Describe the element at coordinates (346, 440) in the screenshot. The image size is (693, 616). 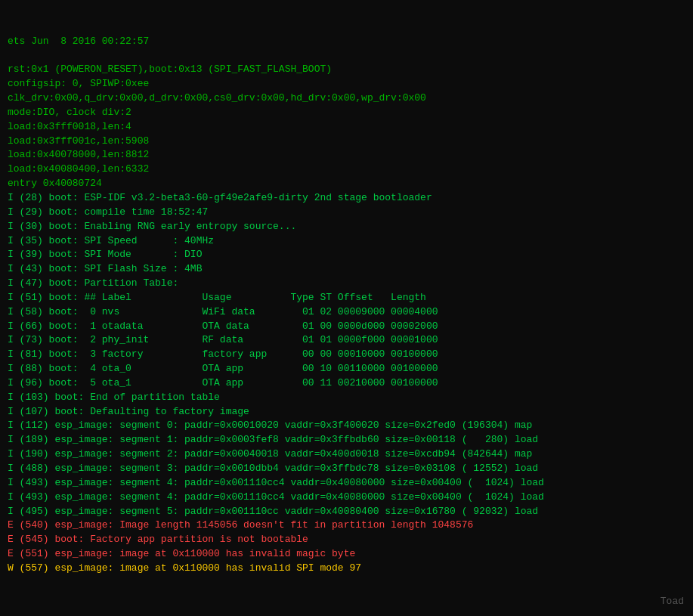
I see `terminal-line: I (189) esp_image: segment 1: paddr=0x00…` at that location.